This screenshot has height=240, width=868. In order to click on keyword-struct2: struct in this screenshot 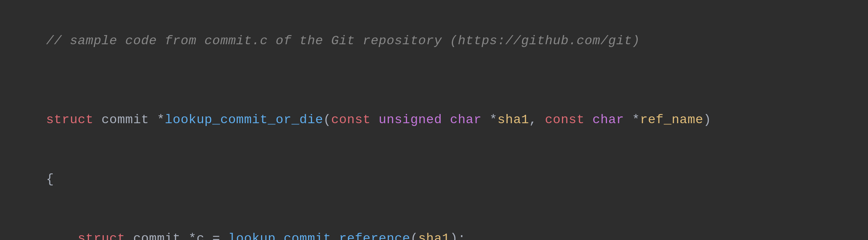, I will do `click(101, 236)`.